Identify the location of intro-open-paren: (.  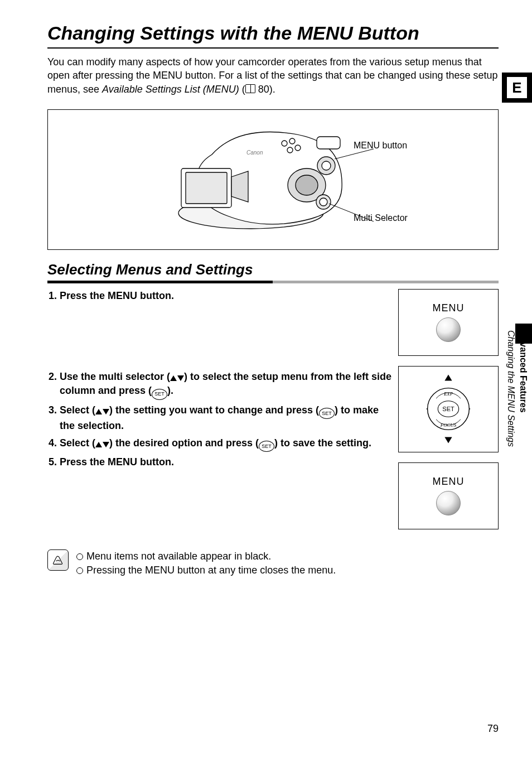
(242, 89).